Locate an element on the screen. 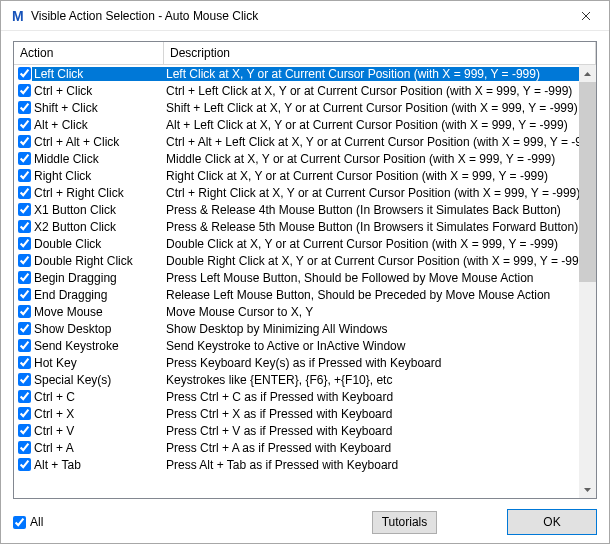  list-row: Ctrl + VPress Ctrl + V as if Pressed wit… is located at coordinates (296, 430).